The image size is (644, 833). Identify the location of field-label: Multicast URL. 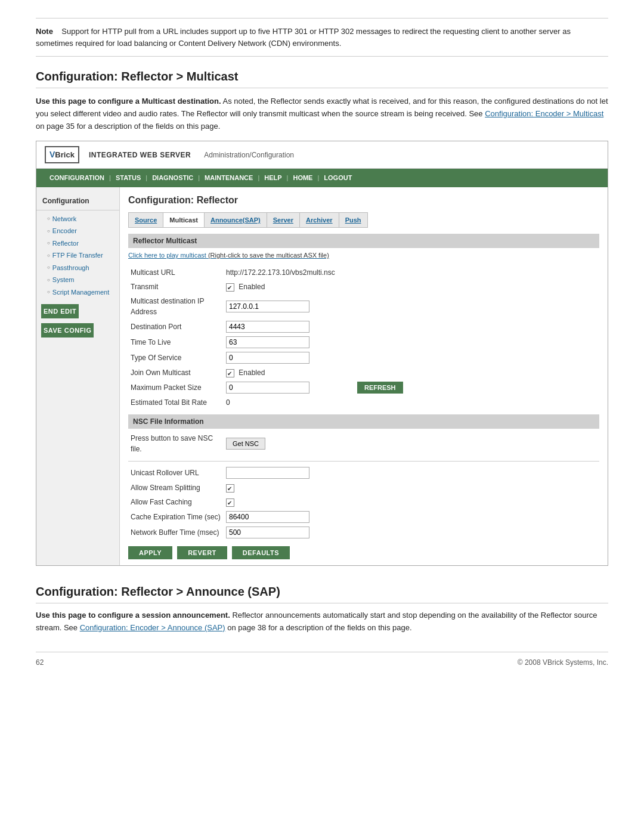
(176, 272).